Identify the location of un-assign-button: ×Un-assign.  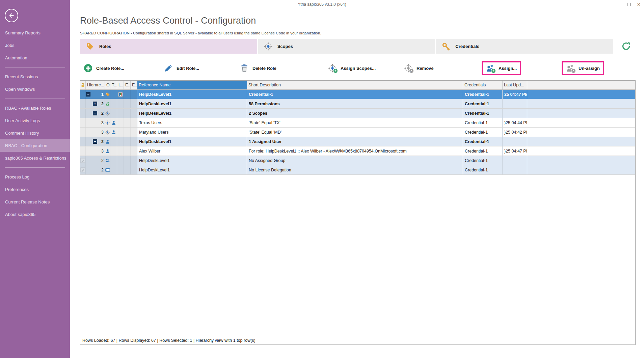
(583, 68).